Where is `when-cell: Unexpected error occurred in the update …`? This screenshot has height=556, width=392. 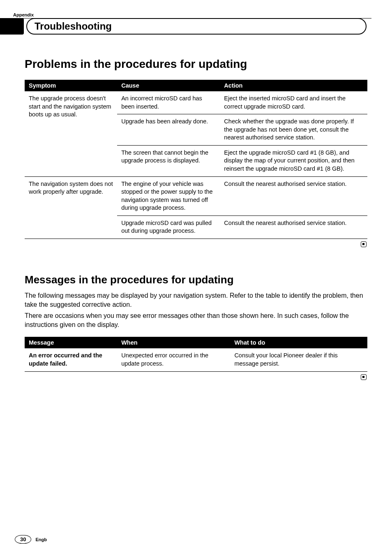 when-cell: Unexpected error occurred in the update … is located at coordinates (173, 360).